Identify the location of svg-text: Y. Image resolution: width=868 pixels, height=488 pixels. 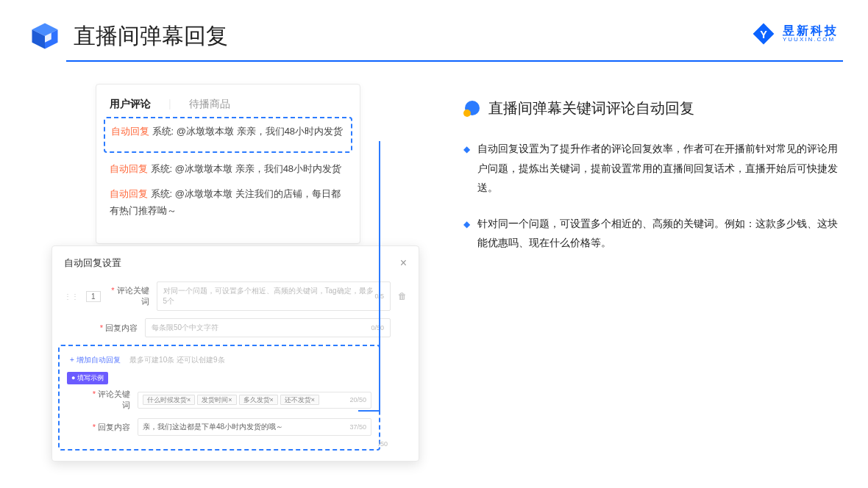
(764, 35).